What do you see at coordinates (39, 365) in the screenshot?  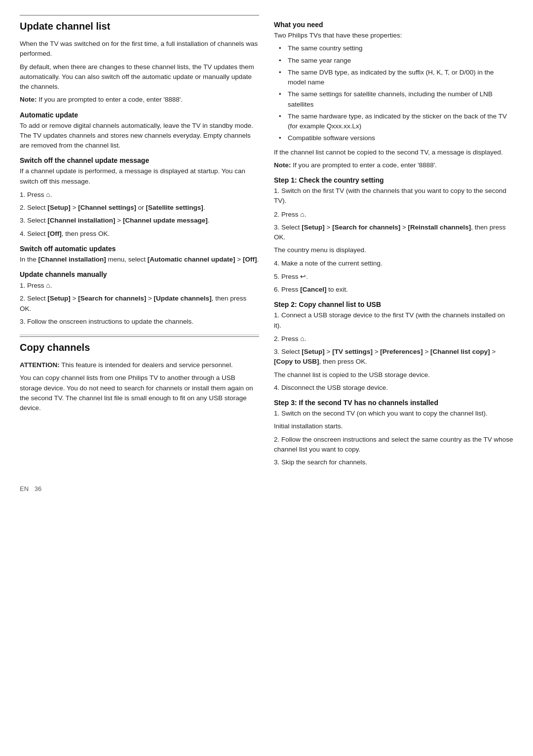 I see `attention-label: ATTENTION:` at bounding box center [39, 365].